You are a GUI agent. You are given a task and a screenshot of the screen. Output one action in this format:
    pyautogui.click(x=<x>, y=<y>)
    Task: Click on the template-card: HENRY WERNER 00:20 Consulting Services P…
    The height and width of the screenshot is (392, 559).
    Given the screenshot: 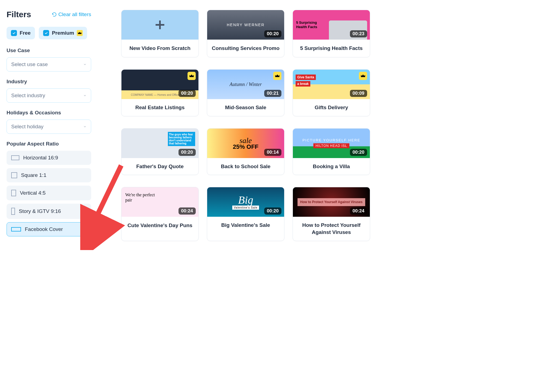 What is the action you would take?
    pyautogui.click(x=246, y=34)
    